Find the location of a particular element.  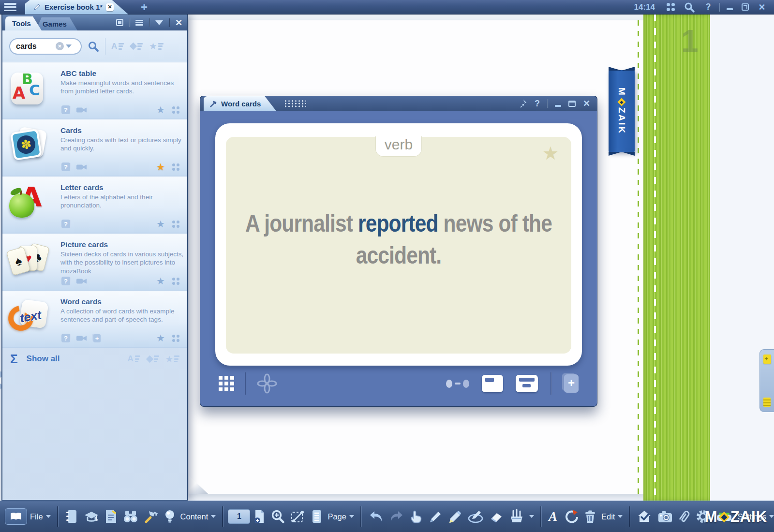

insert-card-icon is located at coordinates (571, 384).